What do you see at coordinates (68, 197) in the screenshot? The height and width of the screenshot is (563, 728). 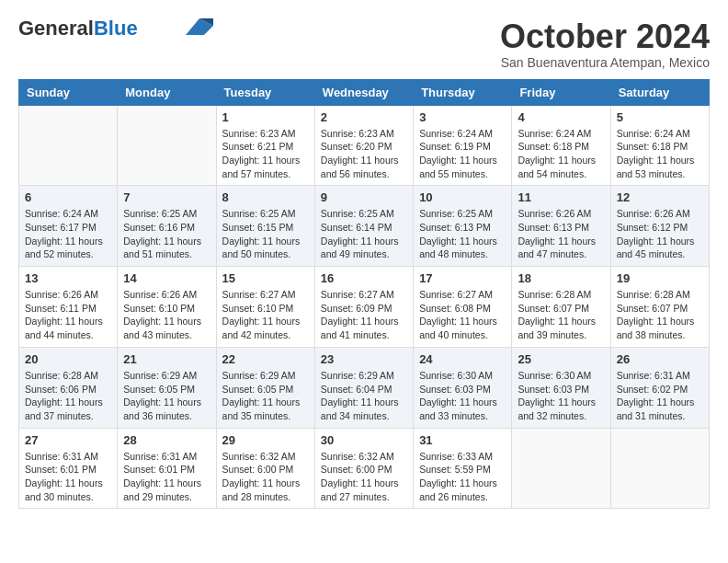 I see `day-number: 6` at bounding box center [68, 197].